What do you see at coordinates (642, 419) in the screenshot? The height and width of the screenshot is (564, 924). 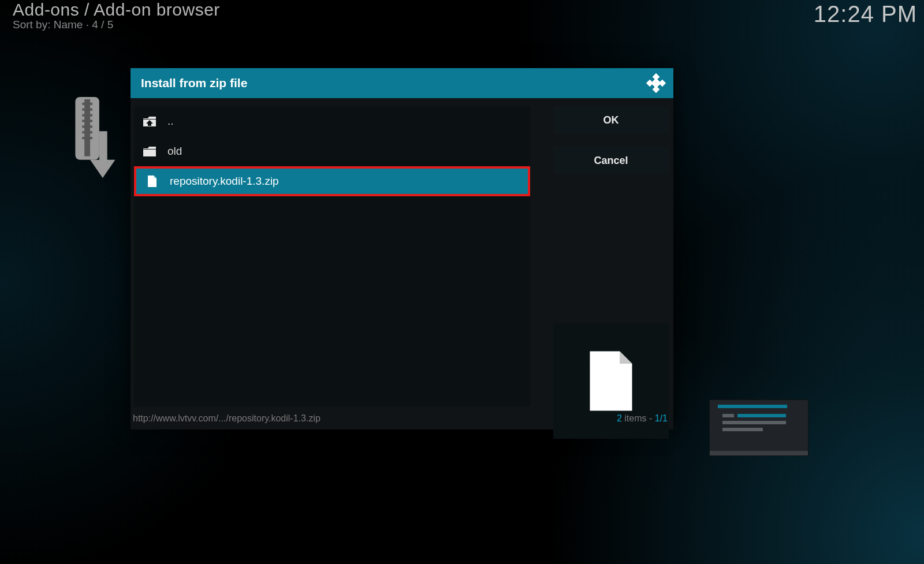 I see `footer-counts: 2 items - 1/1` at bounding box center [642, 419].